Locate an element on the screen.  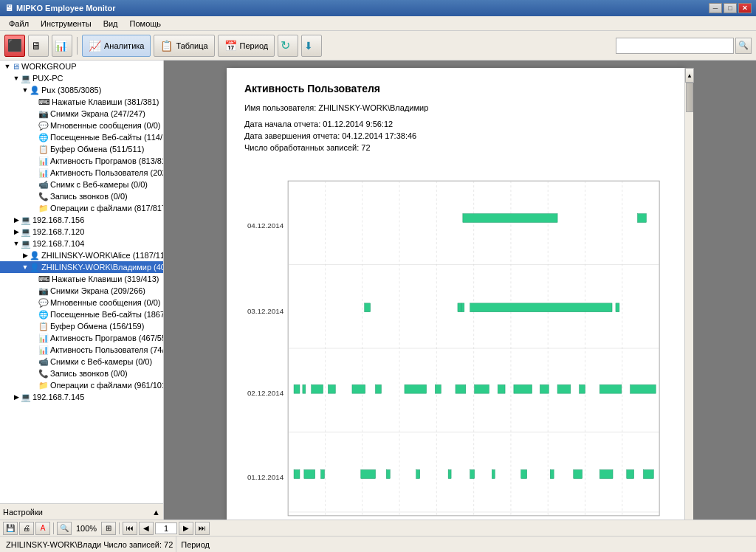
tree-item-programs: 📊 Активность Програмов (813/813) is located at coordinates (81, 161).